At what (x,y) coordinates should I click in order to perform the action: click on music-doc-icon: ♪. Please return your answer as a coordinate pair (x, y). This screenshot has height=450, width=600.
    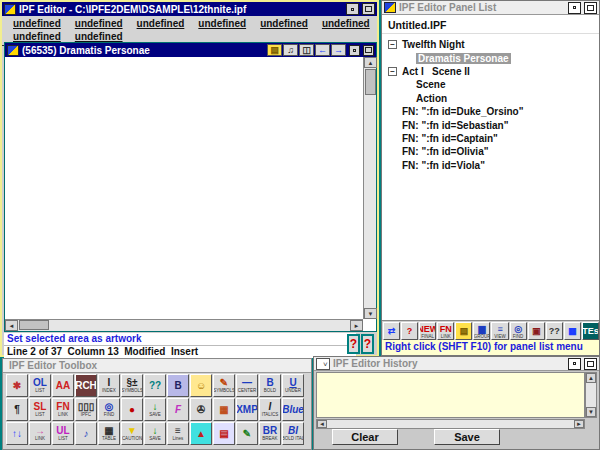
    Looking at the image, I should click on (86, 434).